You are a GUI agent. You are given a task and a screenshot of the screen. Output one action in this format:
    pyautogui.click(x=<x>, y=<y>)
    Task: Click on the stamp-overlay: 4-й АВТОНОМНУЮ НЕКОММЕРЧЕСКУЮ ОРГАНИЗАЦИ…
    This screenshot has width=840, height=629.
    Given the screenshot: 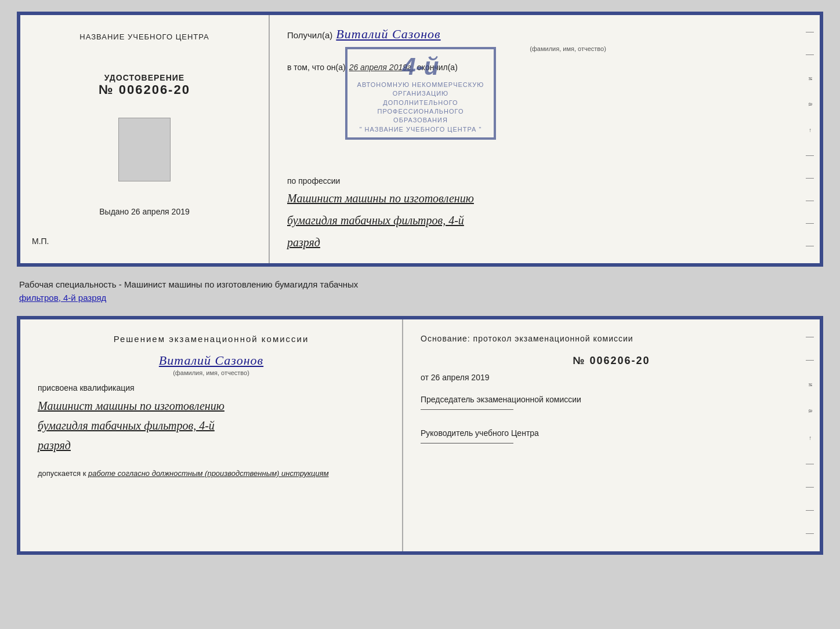 What is the action you would take?
    pyautogui.click(x=421, y=93)
    